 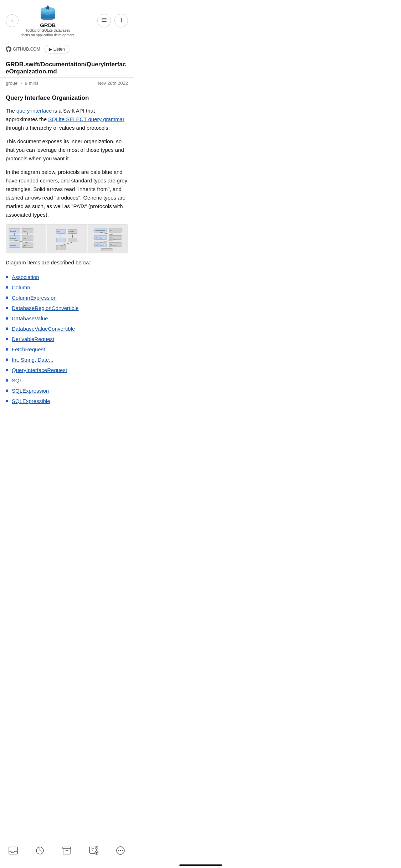 I want to click on sqlite-select-link: SQLite SELECT query grammar, so click(x=86, y=119).